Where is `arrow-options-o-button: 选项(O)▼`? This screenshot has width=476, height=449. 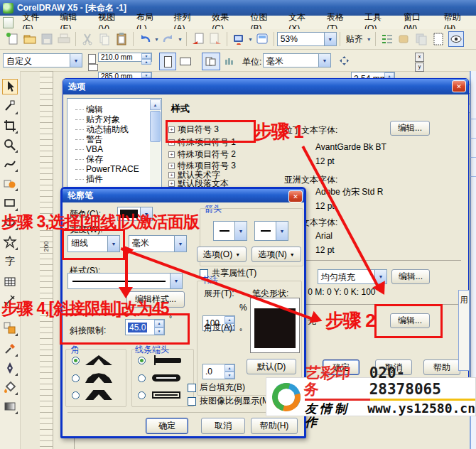 arrow-options-o-button: 选项(O)▼ is located at coordinates (222, 254).